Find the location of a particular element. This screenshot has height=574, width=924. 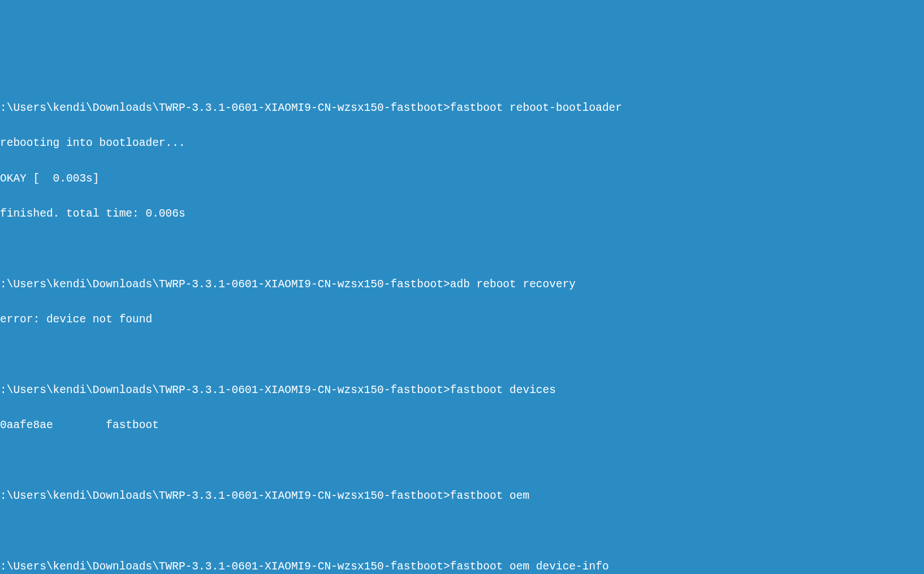

command-4: fastboot oem is located at coordinates (490, 496).